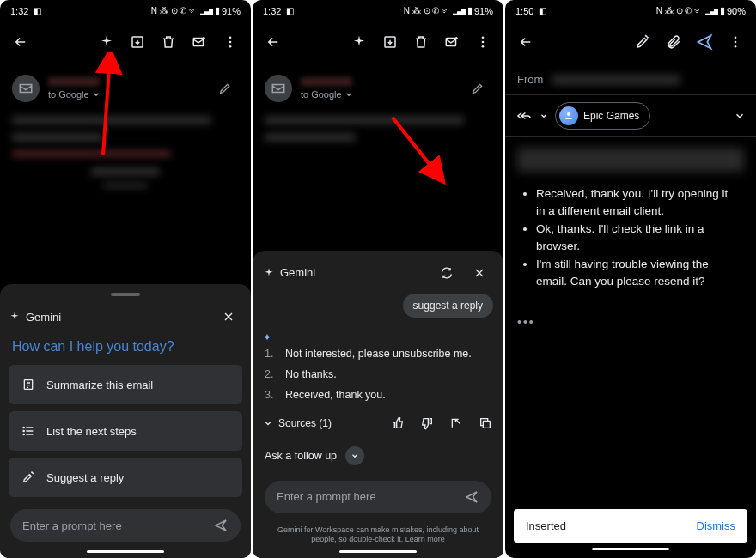 The image size is (756, 558). I want to click on list-icon, so click(28, 431).